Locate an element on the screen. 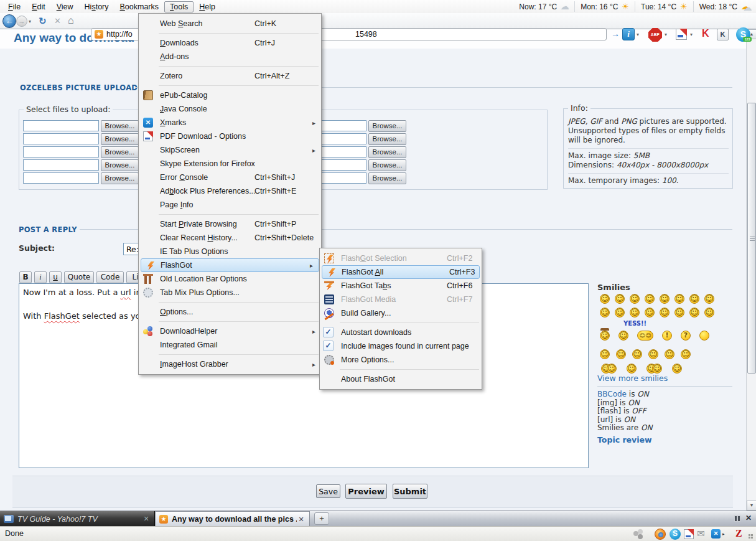 Image resolution: width=756 pixels, height=541 pixels. menubar-tools: Tools is located at coordinates (179, 7).